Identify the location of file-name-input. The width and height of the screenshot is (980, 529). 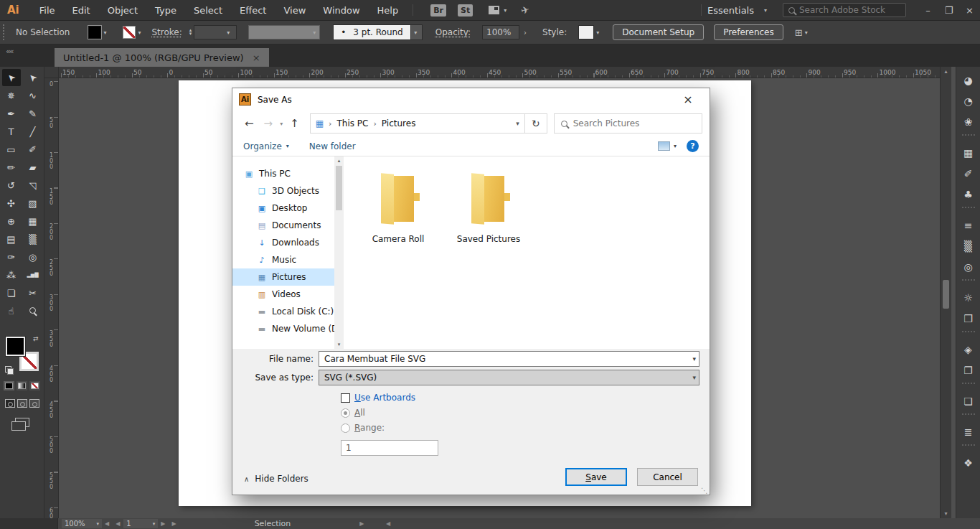
(508, 359).